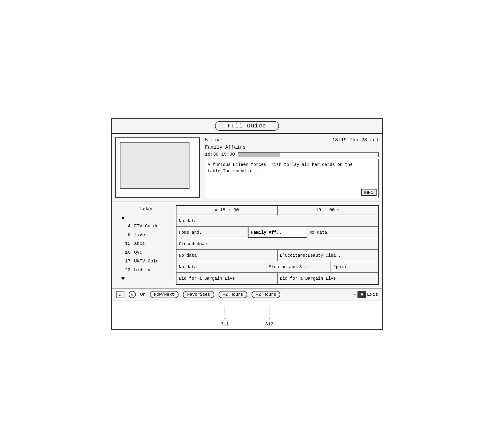 The width and height of the screenshot is (494, 448). Describe the element at coordinates (247, 168) in the screenshot. I see `top-section: 5 five 18:19 Thu 28 Jul Family Affairs 1…` at that location.